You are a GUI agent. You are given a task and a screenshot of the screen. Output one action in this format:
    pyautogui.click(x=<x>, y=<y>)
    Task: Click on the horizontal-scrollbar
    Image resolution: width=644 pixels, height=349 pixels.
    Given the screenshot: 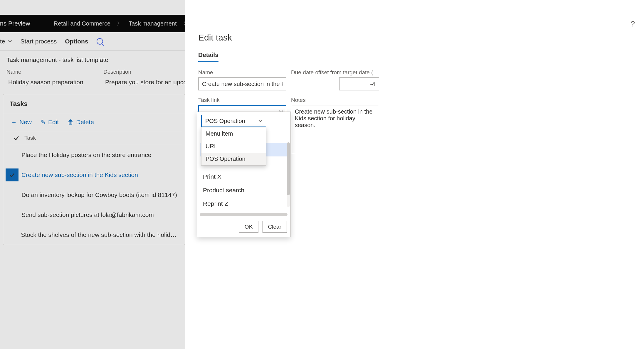 What is the action you would take?
    pyautogui.click(x=244, y=215)
    